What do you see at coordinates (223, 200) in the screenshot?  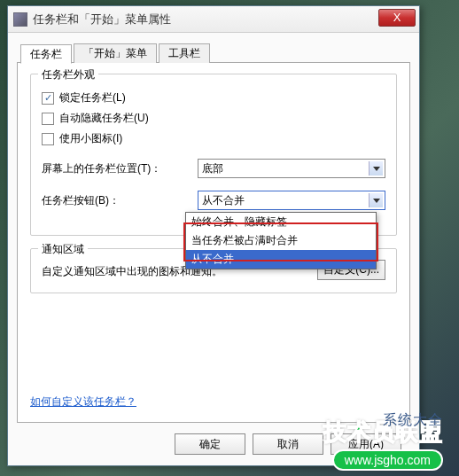 I see `combo-buttons-value: 从不合并` at bounding box center [223, 200].